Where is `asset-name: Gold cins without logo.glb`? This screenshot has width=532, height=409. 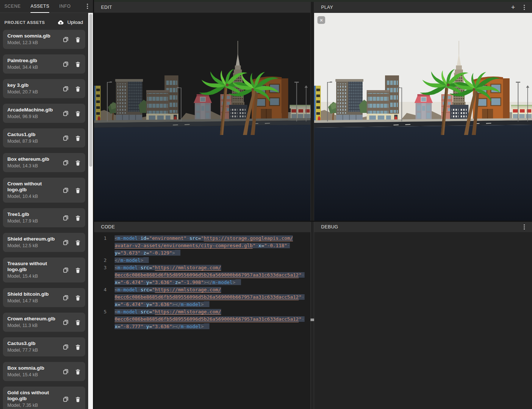
asset-name: Gold cins without logo.glb is located at coordinates (33, 396).